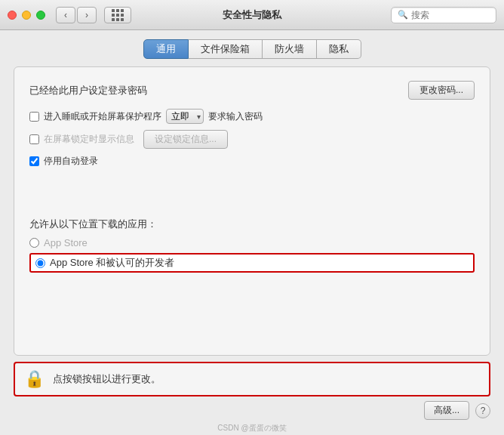  Describe the element at coordinates (340, 49) in the screenshot. I see `tab-privacy: 隐私` at that location.